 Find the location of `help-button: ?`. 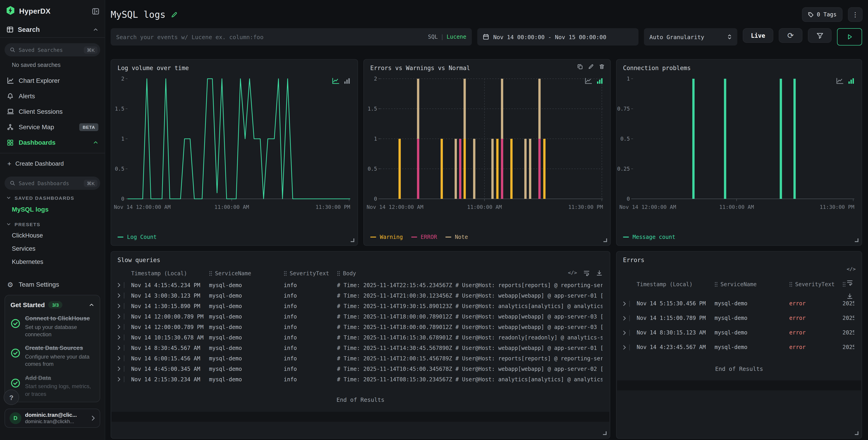

help-button: ? is located at coordinates (11, 397).